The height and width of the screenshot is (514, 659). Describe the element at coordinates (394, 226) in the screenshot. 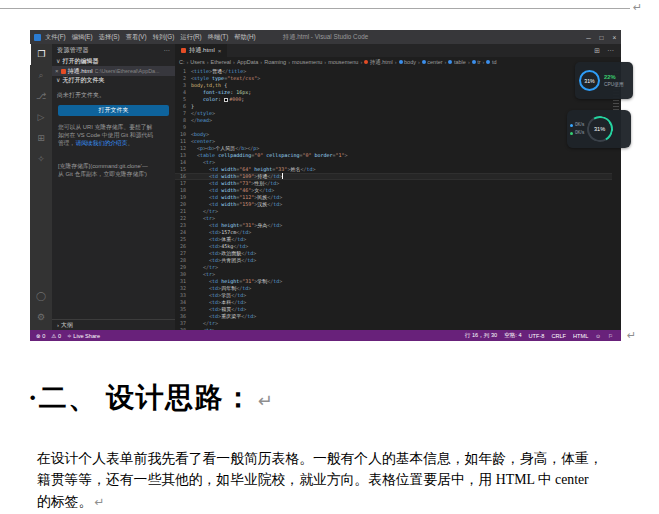

I see `code-line: 23 <td height="31">身高</td>` at that location.